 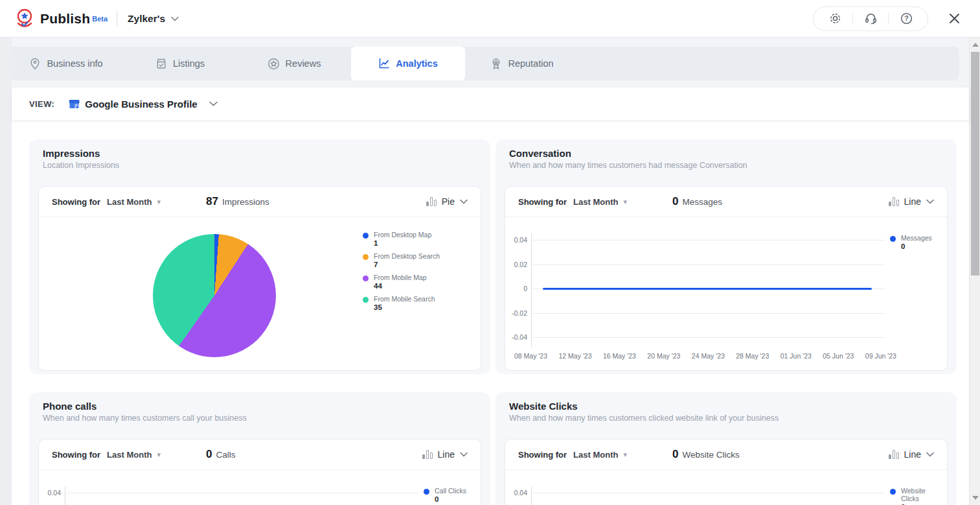 I want to click on y-axis-tick: 0.02, so click(x=516, y=264).